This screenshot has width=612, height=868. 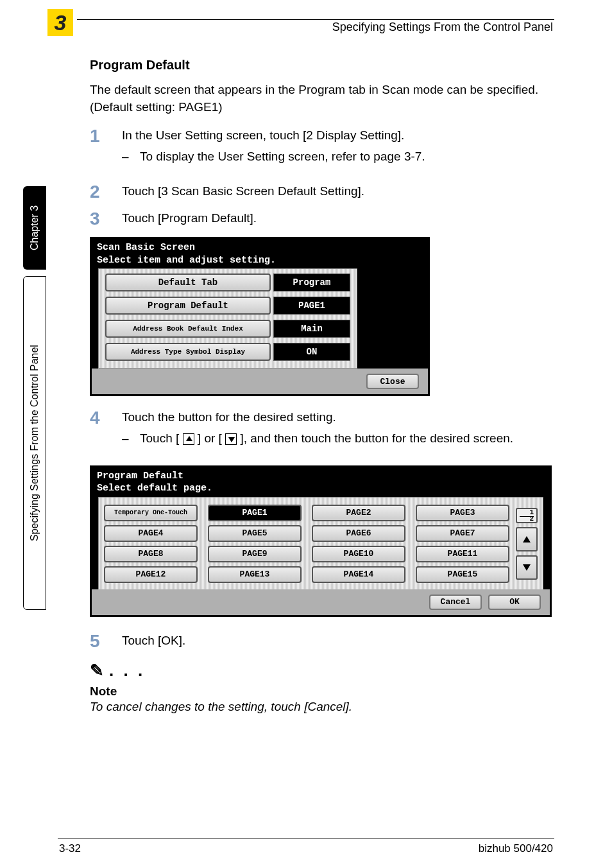 I want to click on step-3: 3 Touch [Program Default]., so click(x=322, y=219).